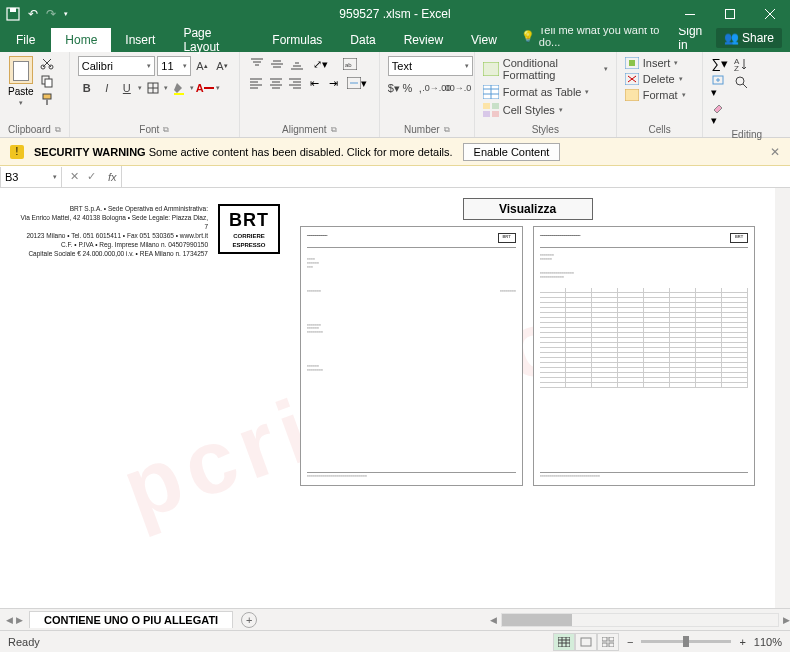 Image resolution: width=790 pixels, height=654 pixels. I want to click on undo-icon: ↶, so click(33, 14).